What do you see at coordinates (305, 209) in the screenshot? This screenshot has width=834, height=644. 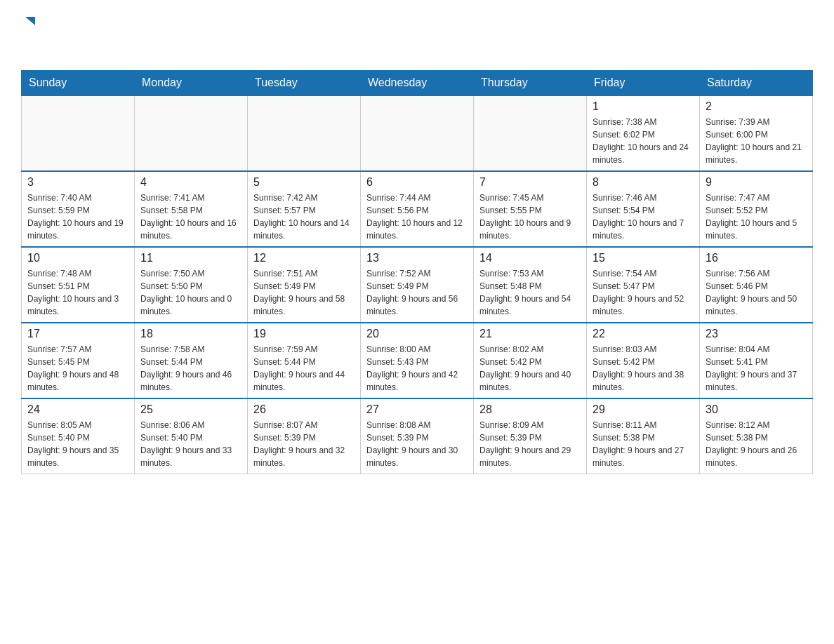 I see `calendar-cell: 5Sunrise: 7:42 AMSunset: 5:57 PMDaylight…` at bounding box center [305, 209].